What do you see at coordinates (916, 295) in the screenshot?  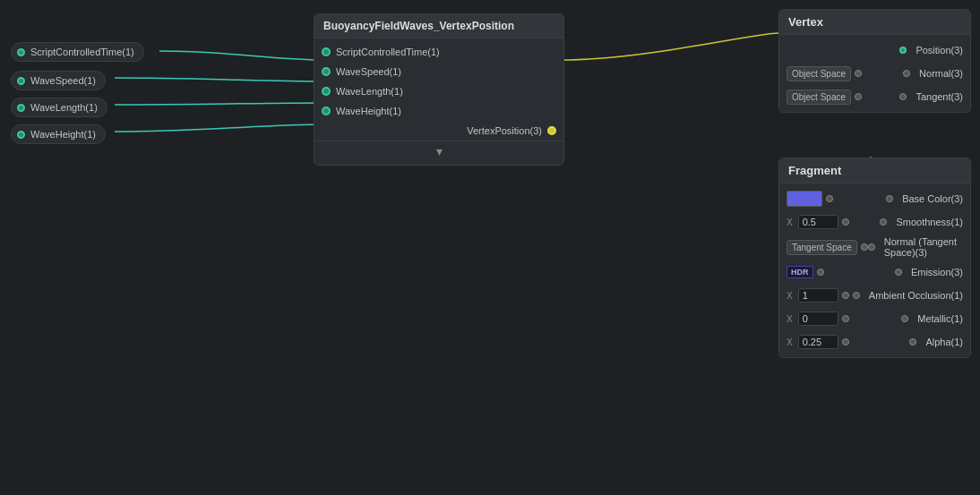 I see `ao-label: Ambient Occlusion(1)` at bounding box center [916, 295].